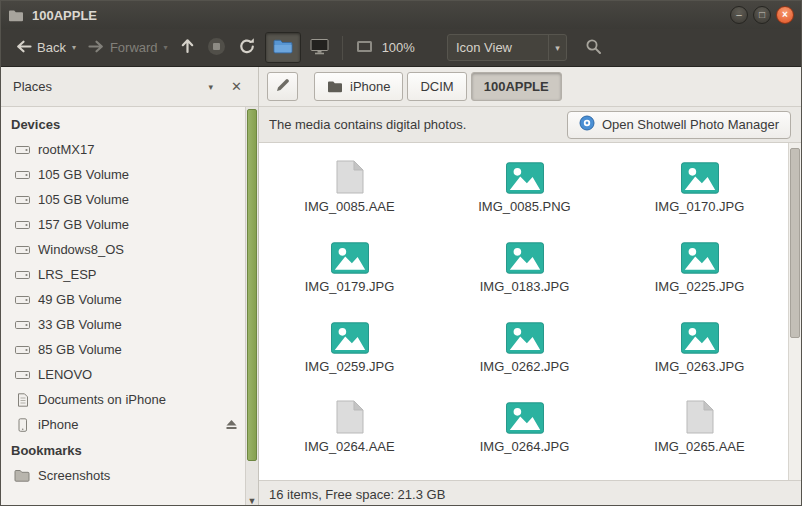  What do you see at coordinates (739, 15) in the screenshot?
I see `minimize-button: –` at bounding box center [739, 15].